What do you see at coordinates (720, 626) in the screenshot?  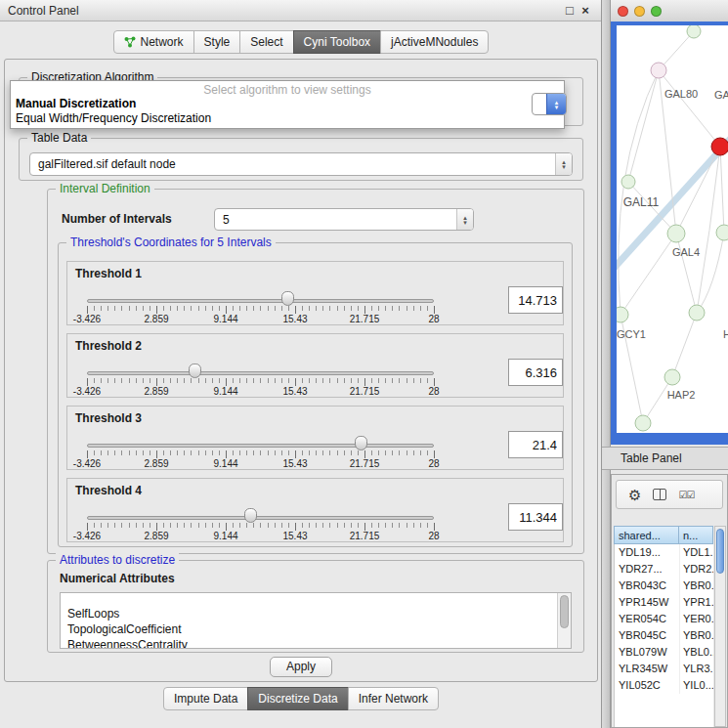 I see `table-scrollbar` at bounding box center [720, 626].